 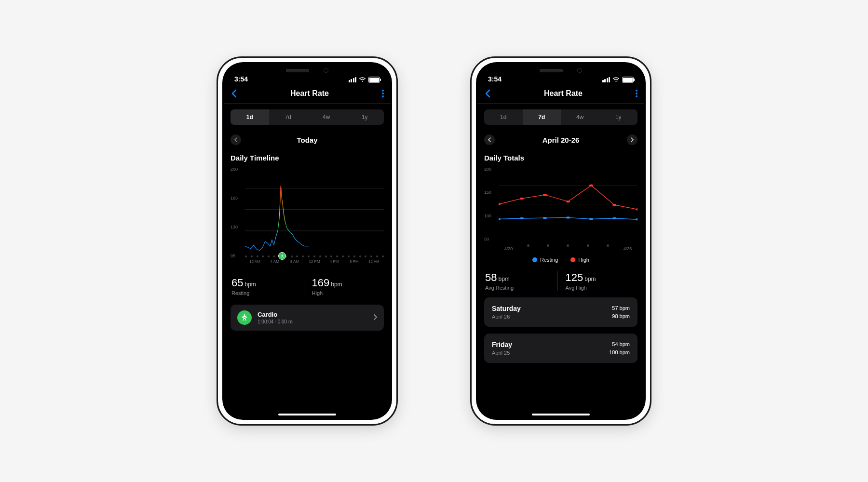 I want to click on date-label: Today, so click(x=307, y=140).